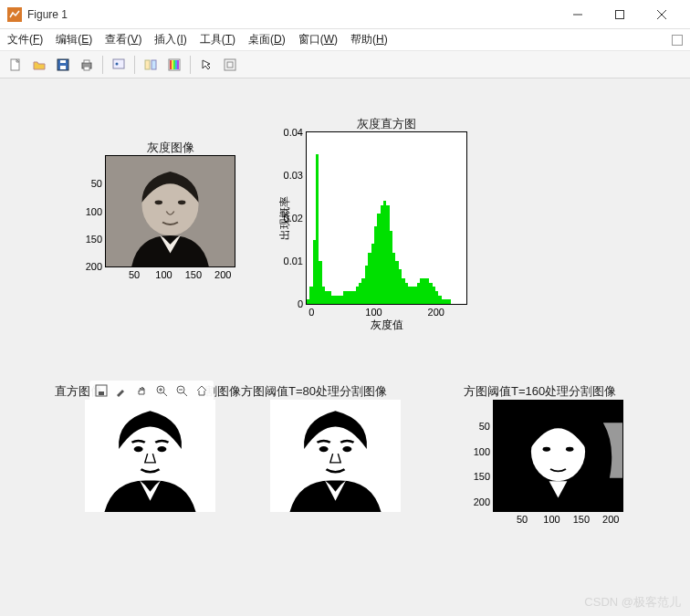  Describe the element at coordinates (345, 15) in the screenshot. I see `title-bar: Figure 1` at that location.